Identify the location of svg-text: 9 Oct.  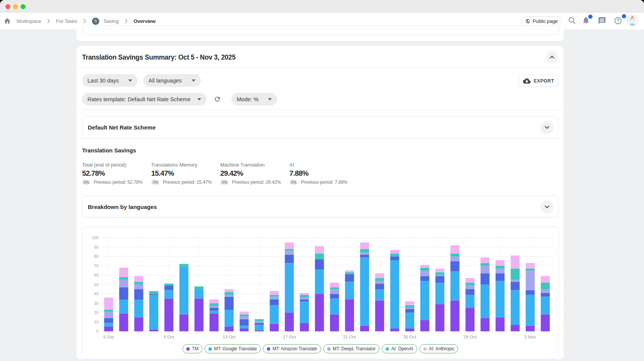
(169, 337).